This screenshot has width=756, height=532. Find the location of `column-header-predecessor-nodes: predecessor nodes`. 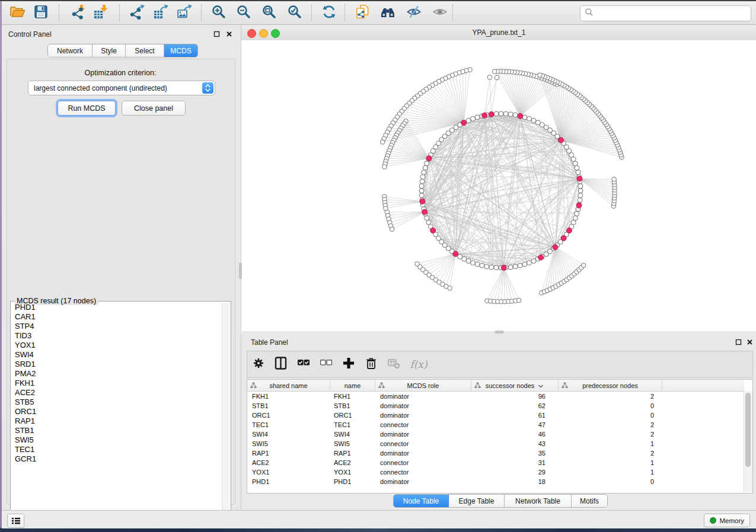

column-header-predecessor-nodes: predecessor nodes is located at coordinates (611, 385).